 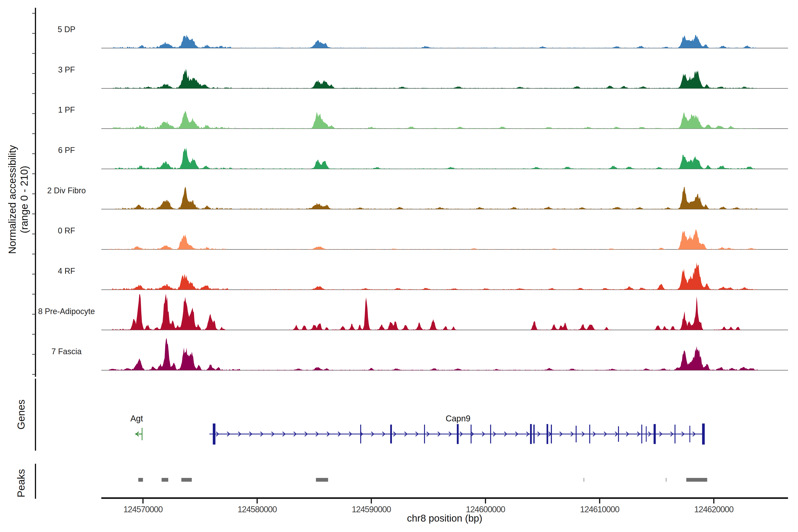 I want to click on track-signal-1-pf, so click(x=434, y=120).